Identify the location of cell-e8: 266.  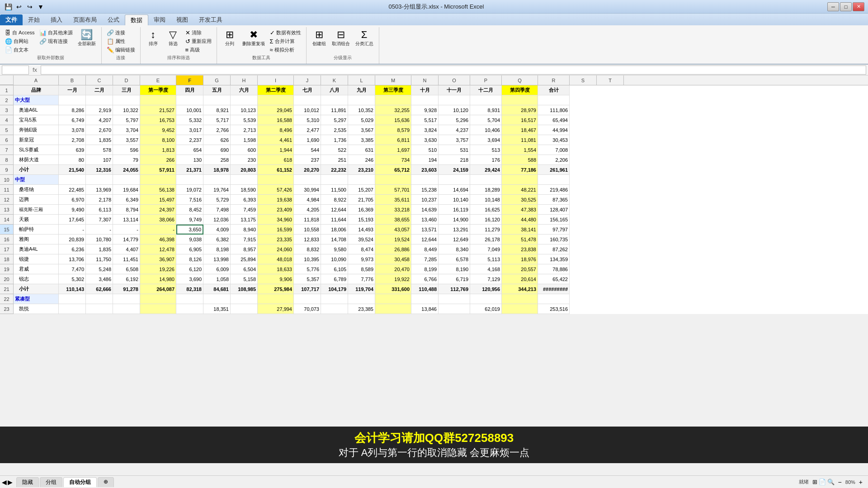
(158, 160).